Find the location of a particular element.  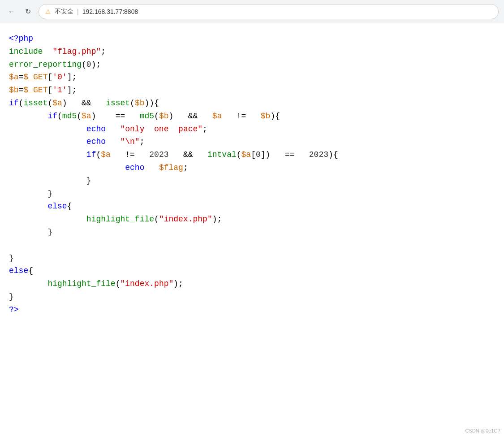

warning-icon: ⚠ is located at coordinates (48, 12).